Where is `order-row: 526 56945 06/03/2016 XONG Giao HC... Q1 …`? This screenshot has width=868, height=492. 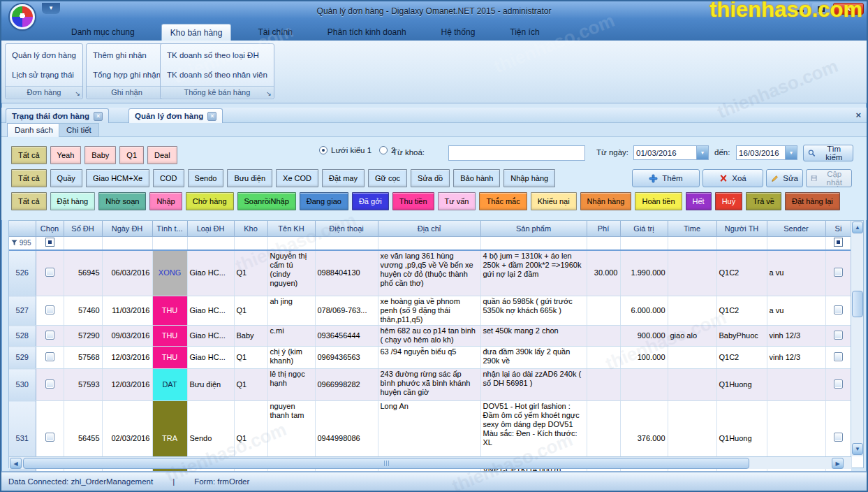
order-row: 526 56945 06/03/2016 XONG Giao HC... Q1 … is located at coordinates (430, 273).